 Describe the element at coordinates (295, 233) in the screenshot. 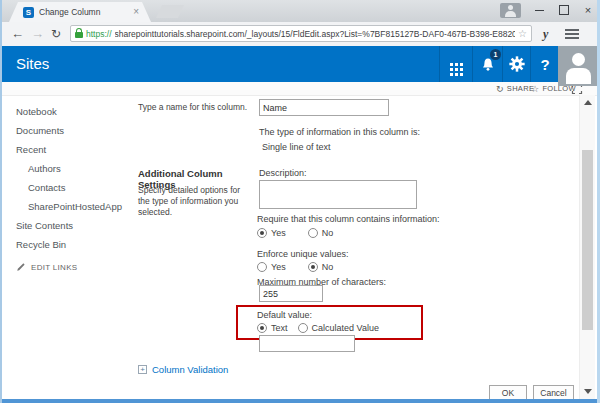

I see `require-radio-group: Yes No` at that location.